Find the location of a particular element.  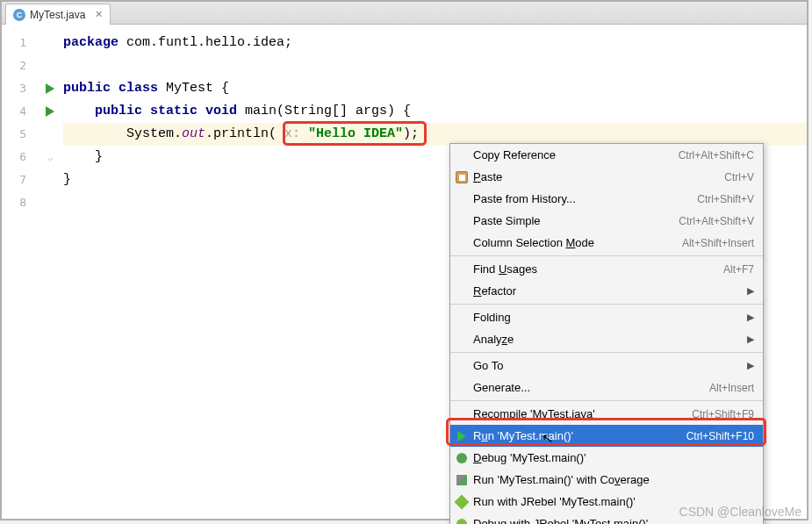

menu-label: Folding is located at coordinates (610, 318).